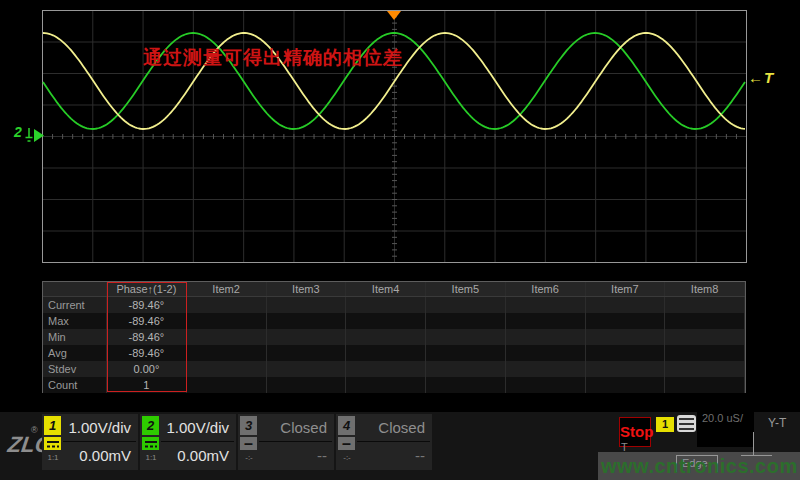 This screenshot has width=800, height=480. Describe the element at coordinates (394, 428) in the screenshot. I see `channel-4-scale: Closed` at that location.